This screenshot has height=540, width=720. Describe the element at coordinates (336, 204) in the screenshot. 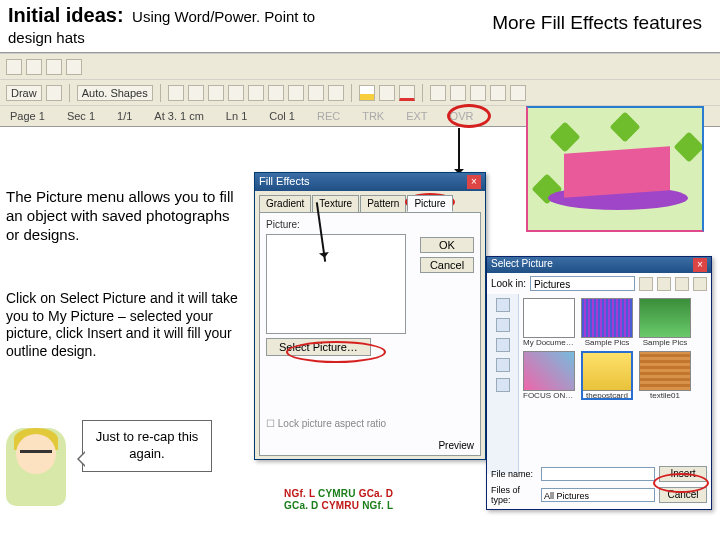

I see `tab-texture: Texture` at that location.